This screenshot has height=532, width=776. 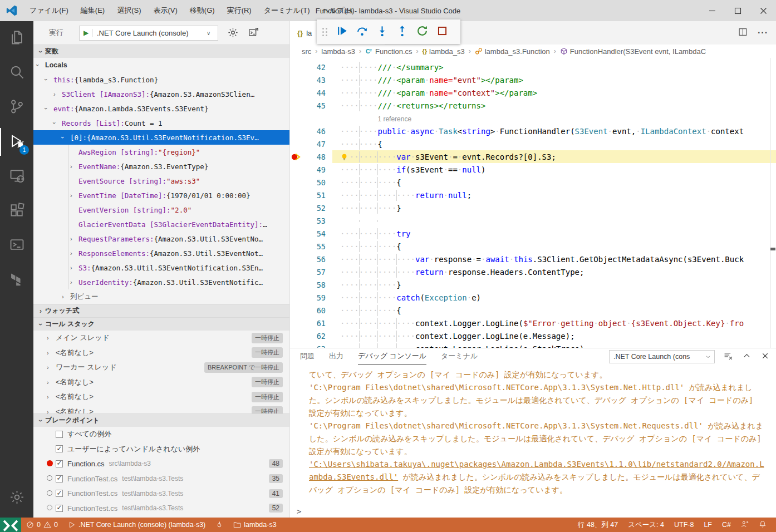 What do you see at coordinates (17, 142) in the screenshot?
I see `run-debug-activity-item: 1` at bounding box center [17, 142].